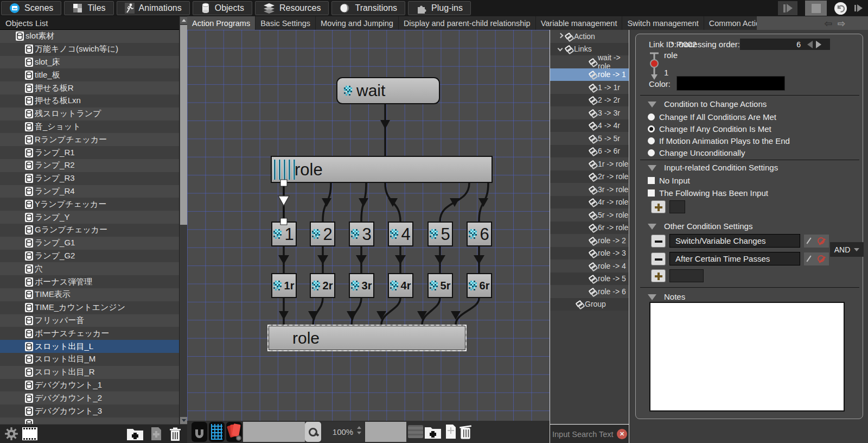 Image resolution: width=868 pixels, height=443 pixels. What do you see at coordinates (90, 359) in the screenshot?
I see `object-list-item: スロット出目_M` at bounding box center [90, 359].